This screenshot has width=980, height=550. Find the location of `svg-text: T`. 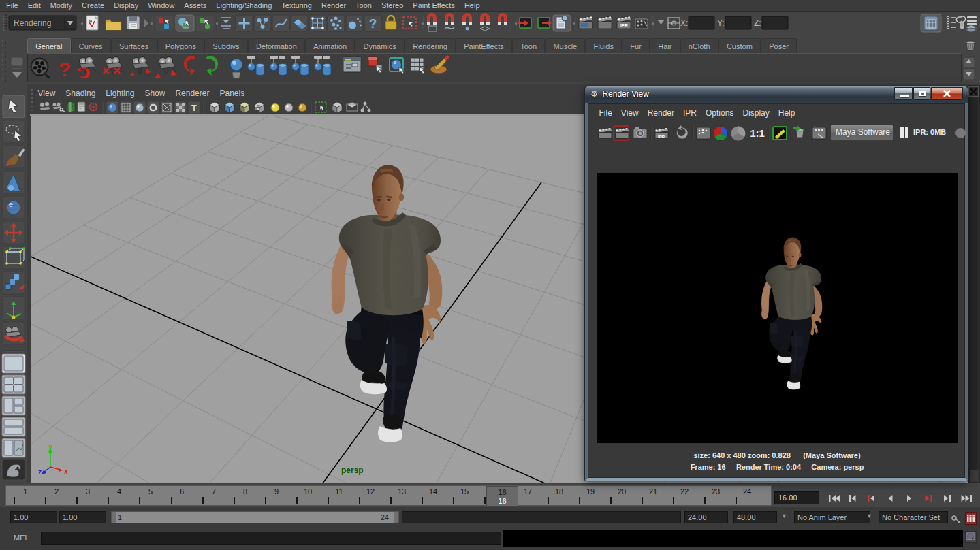

svg-text: T is located at coordinates (194, 108).